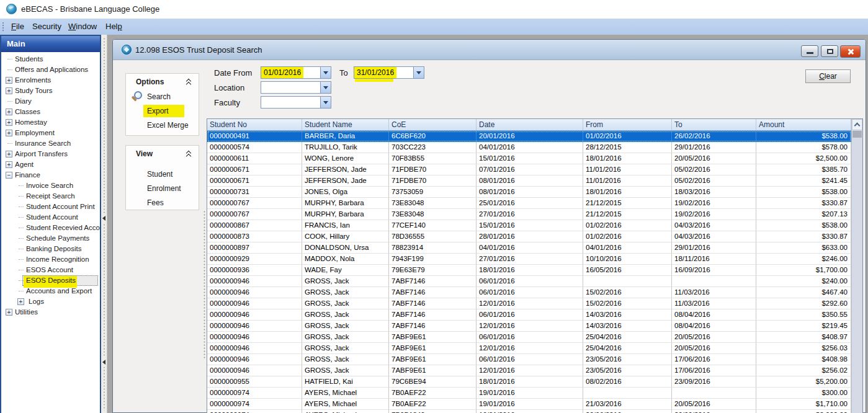 The height and width of the screenshot is (413, 868). Describe the element at coordinates (205, 285) in the screenshot. I see `grid-splitter-grip` at that location.